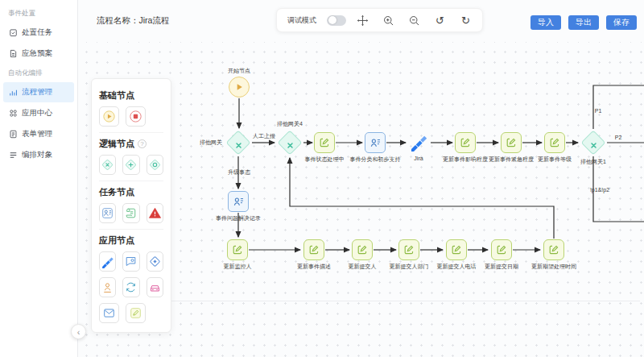 Image resolution: width=644 pixels, height=357 pixels. Describe the element at coordinates (118, 20) in the screenshot. I see `flow-name-label: 流程名称：` at that location.